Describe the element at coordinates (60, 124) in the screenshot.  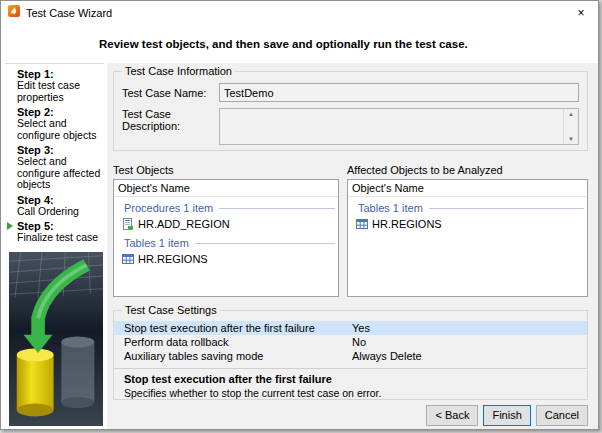
I see `sidebar-step-2: Step 2: Select and configure objects` at that location.